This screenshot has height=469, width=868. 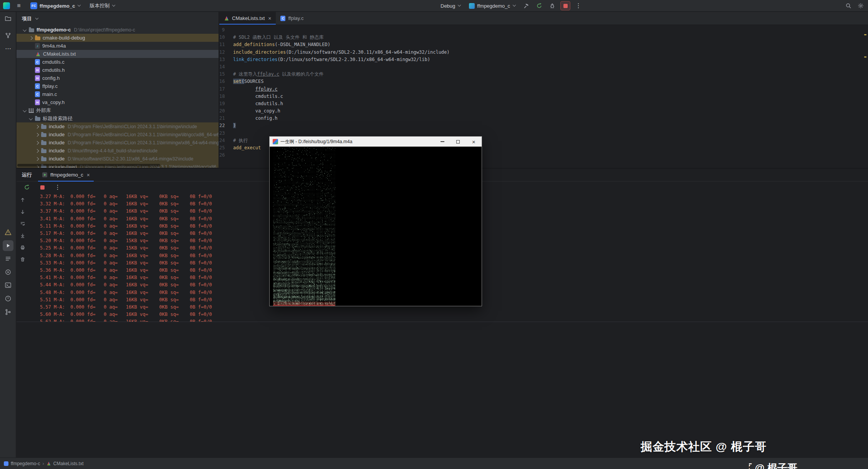 I want to click on code-line-14: 14, so click(x=544, y=67).